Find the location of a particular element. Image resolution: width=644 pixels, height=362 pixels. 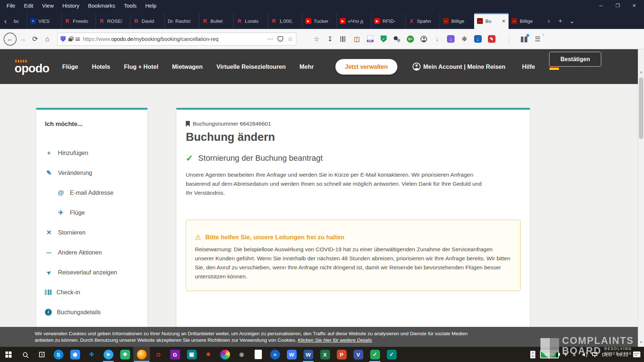

tracking-protection-shield-icon is located at coordinates (63, 39).